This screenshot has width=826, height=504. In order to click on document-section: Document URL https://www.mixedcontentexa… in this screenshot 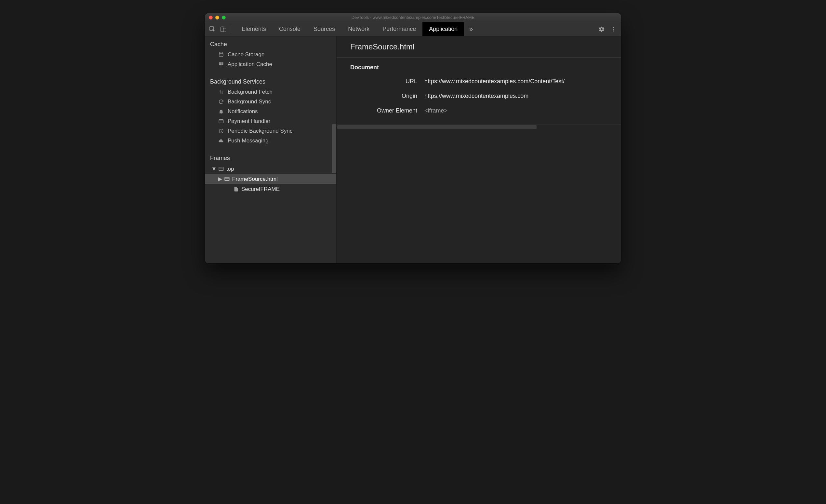, I will do `click(479, 91)`.